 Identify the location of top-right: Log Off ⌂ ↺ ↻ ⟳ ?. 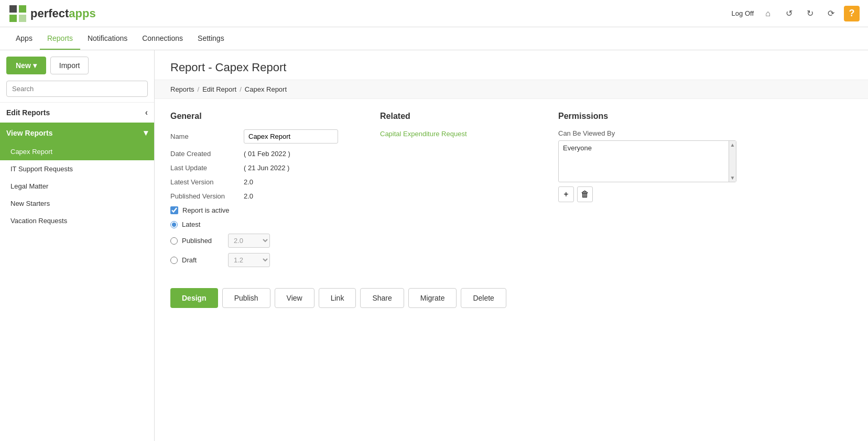
(796, 14).